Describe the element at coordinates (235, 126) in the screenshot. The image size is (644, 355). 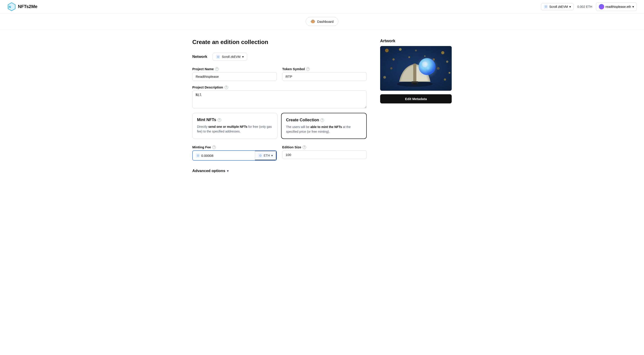
I see `mint-nfts-card: Mint NFTs ? Directly send one or multipl…` at that location.